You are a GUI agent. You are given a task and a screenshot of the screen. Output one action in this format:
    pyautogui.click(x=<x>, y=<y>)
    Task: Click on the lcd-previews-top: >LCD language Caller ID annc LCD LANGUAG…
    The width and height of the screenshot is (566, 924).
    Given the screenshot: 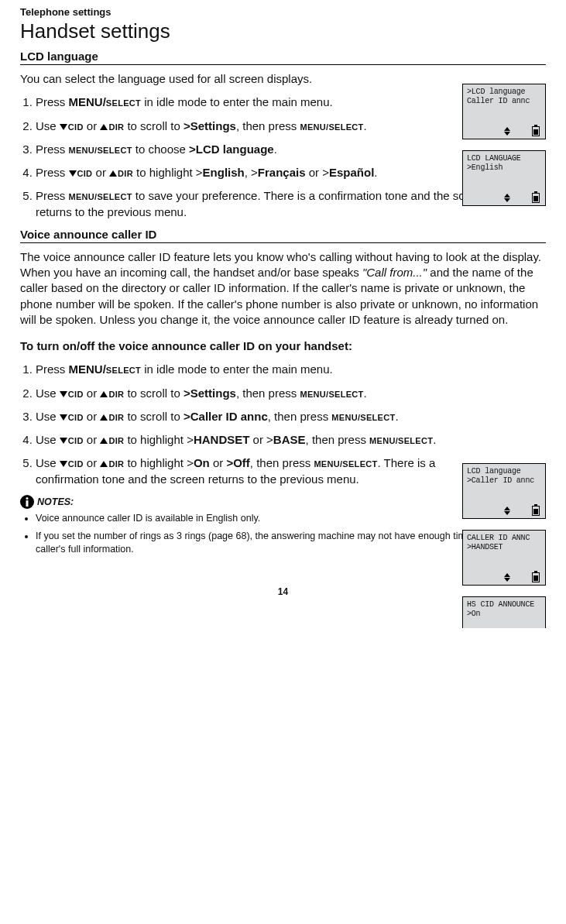 What is the action you would take?
    pyautogui.click(x=504, y=145)
    